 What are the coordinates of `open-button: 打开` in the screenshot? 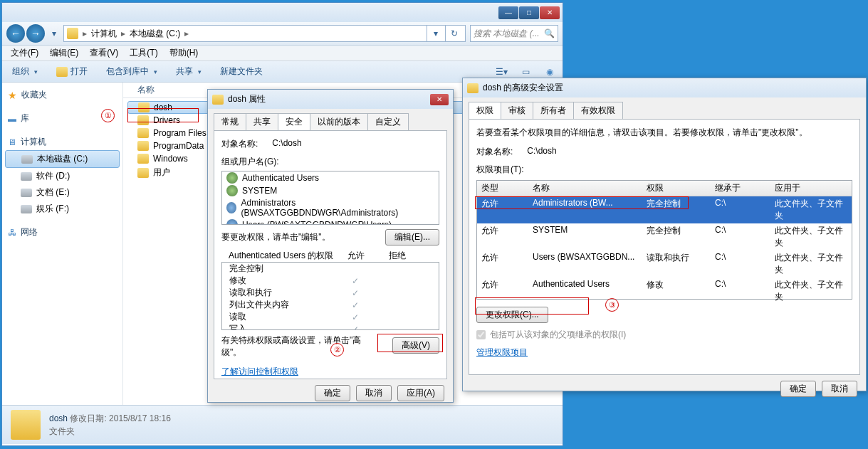 It's located at (72, 71).